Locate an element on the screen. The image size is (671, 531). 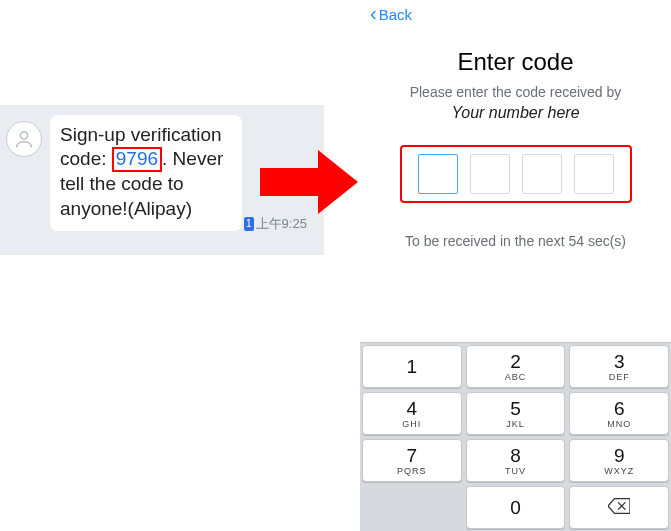
verification-code: 9796 is located at coordinates (137, 160).